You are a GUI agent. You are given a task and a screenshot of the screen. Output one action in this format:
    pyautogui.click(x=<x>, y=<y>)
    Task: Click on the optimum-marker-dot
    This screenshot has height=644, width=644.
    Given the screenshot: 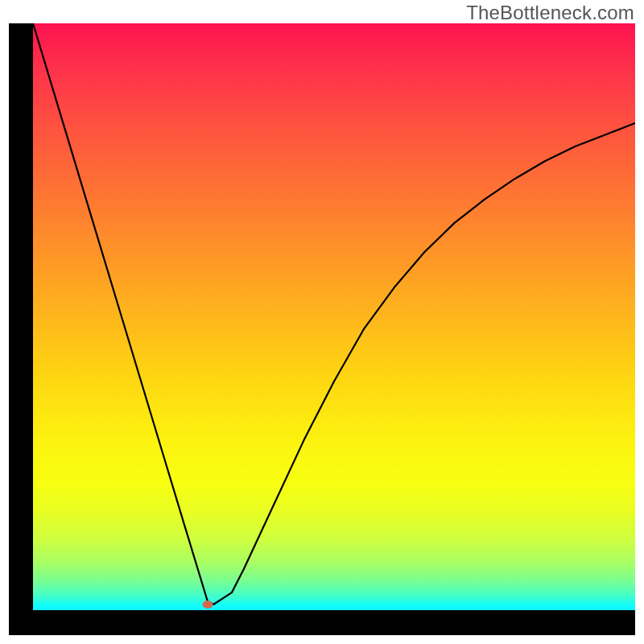 What is the action you would take?
    pyautogui.click(x=208, y=605)
    